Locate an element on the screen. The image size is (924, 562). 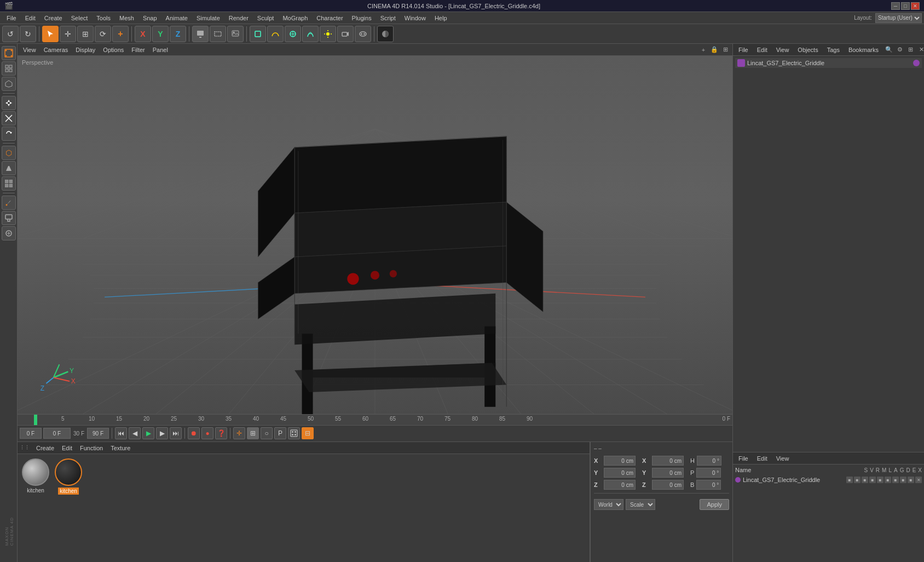
prop-a-icon: ■ is located at coordinates (888, 480).